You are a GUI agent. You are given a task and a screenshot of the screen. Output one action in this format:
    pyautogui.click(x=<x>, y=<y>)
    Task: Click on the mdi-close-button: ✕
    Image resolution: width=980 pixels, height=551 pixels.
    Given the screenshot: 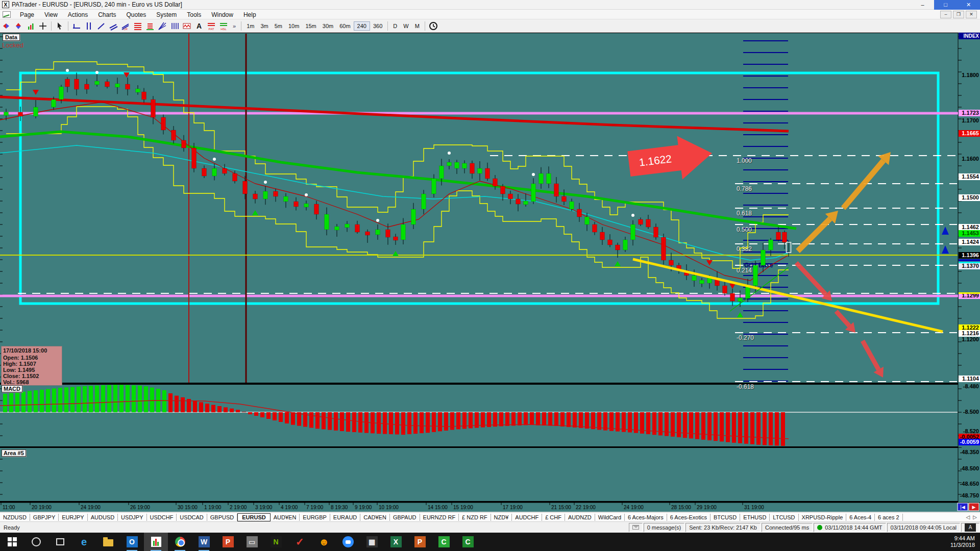 What is the action you would take?
    pyautogui.click(x=971, y=14)
    